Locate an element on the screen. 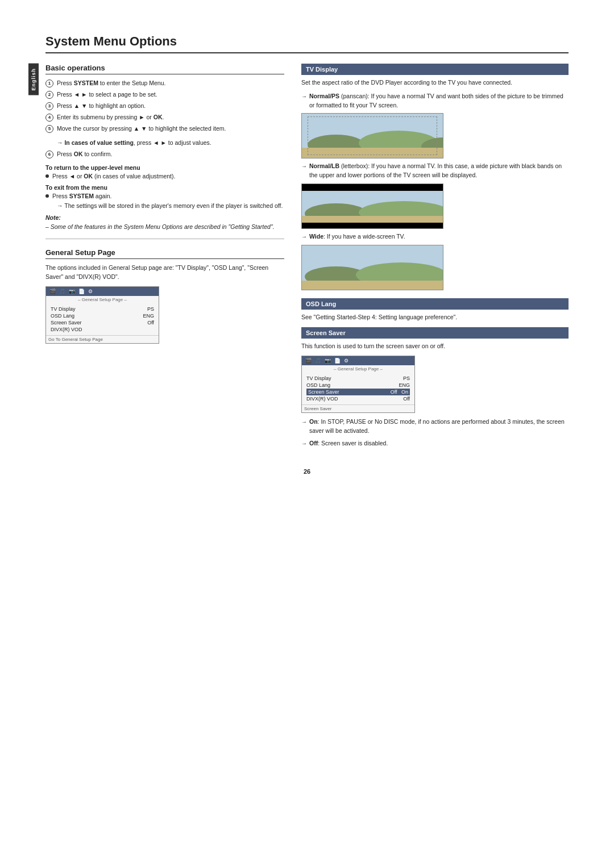 This screenshot has height=868, width=614. step-6-list: 6 Press OK to confirm. is located at coordinates (165, 155).